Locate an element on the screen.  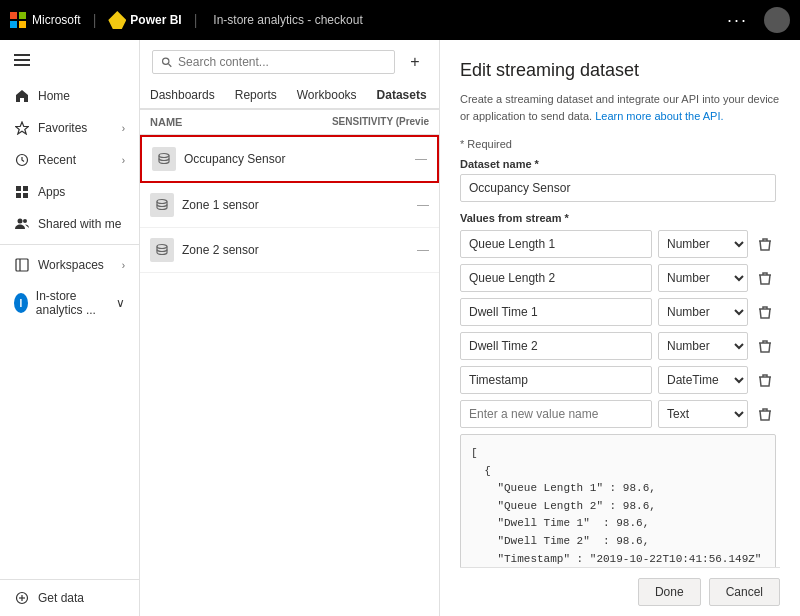
delete-row-4-button is located at coordinates (765, 380).